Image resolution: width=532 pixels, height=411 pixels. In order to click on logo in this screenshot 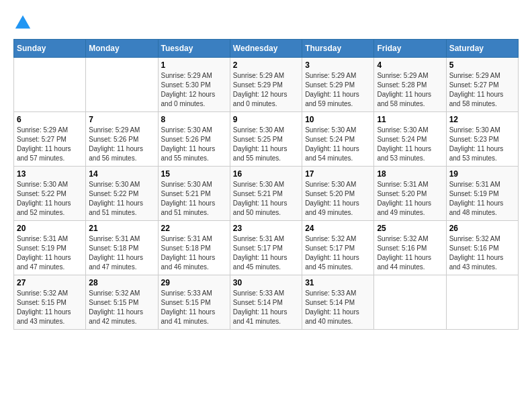, I will do `click(24, 23)`.